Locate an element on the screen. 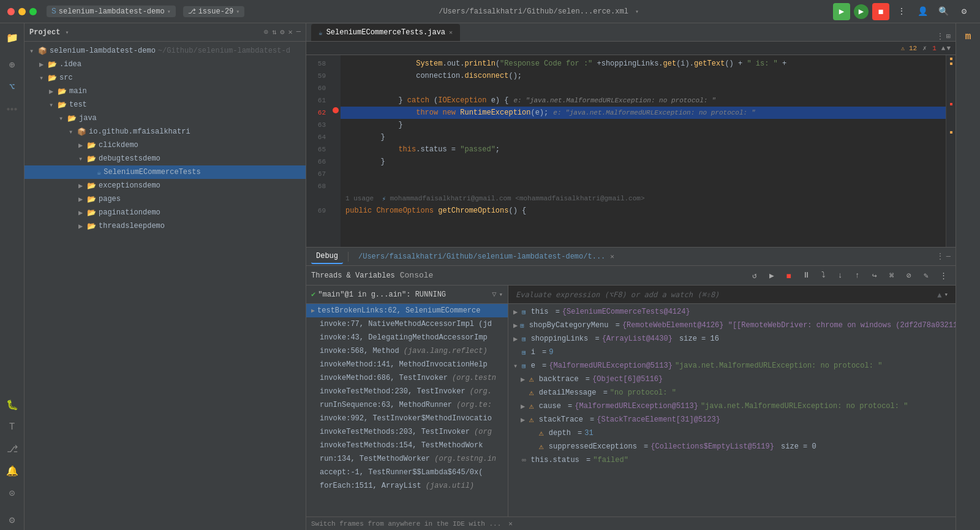 The height and width of the screenshot is (530, 980). console-tab: Console is located at coordinates (417, 276).